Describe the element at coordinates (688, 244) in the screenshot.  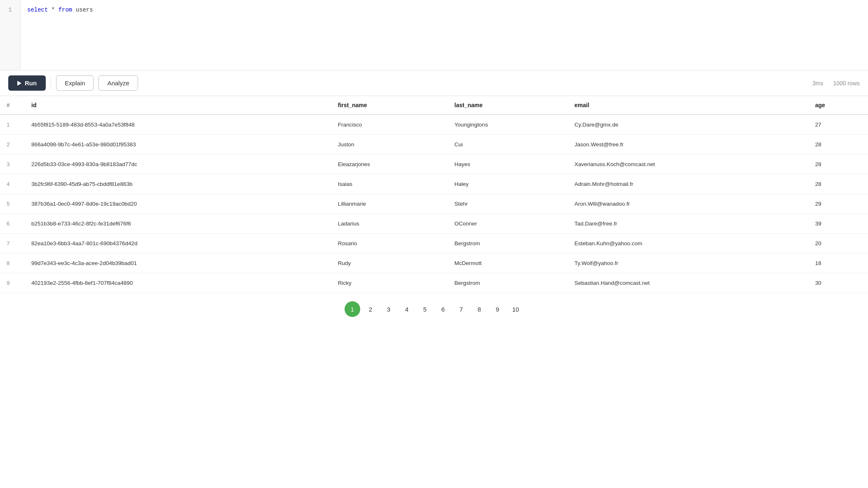
I see `cell-email: Esteban.Kuhn@yahoo.com` at that location.